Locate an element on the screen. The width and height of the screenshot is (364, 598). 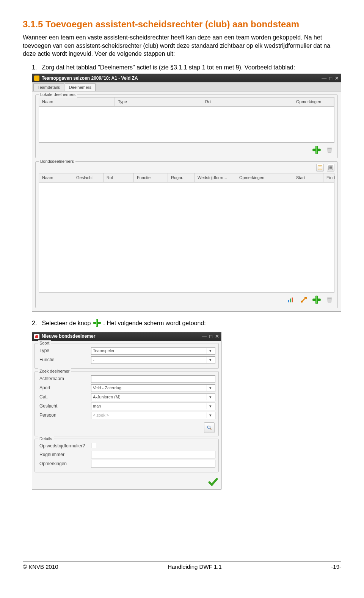
opmerkingen-label: Opmerkingen is located at coordinates (64, 464).